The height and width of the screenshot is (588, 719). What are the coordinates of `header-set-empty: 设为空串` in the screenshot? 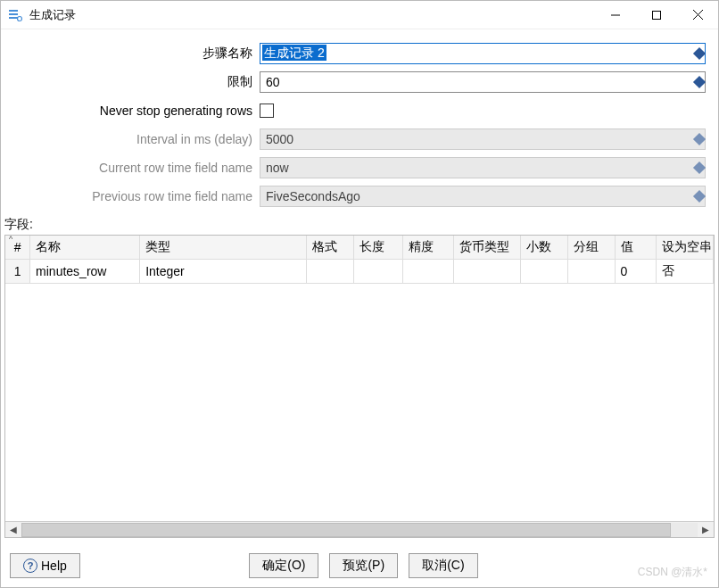 It's located at (685, 248).